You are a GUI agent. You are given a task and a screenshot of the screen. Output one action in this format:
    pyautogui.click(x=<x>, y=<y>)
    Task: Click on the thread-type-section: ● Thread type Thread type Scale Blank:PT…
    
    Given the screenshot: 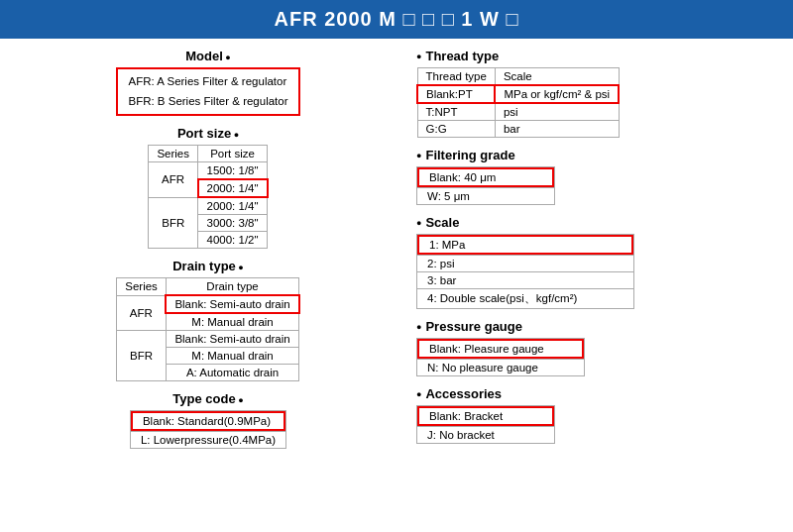 What is the action you would take?
    pyautogui.click(x=600, y=93)
    